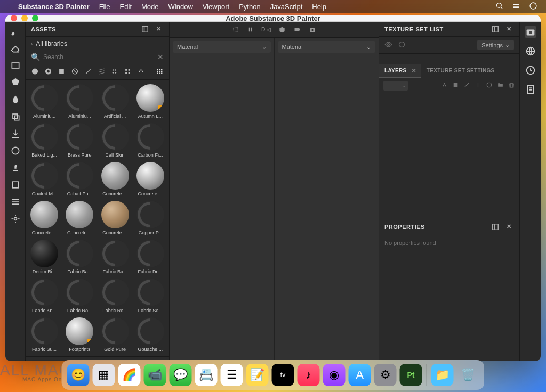 The width and height of the screenshot is (546, 392). What do you see at coordinates (14, 18) in the screenshot?
I see `close-window-button` at bounding box center [14, 18].